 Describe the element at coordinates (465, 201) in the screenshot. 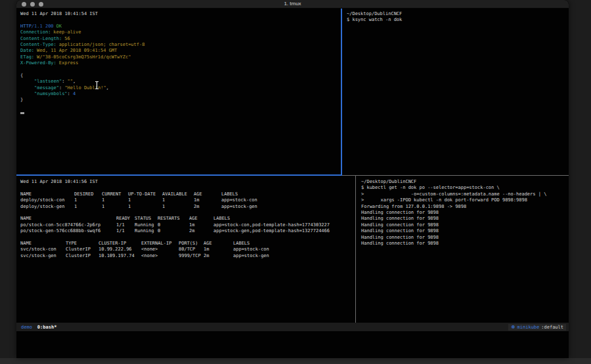

I see `command-continuation-line: > xargs -IPOD kubectl -n dok port-forwar…` at that location.